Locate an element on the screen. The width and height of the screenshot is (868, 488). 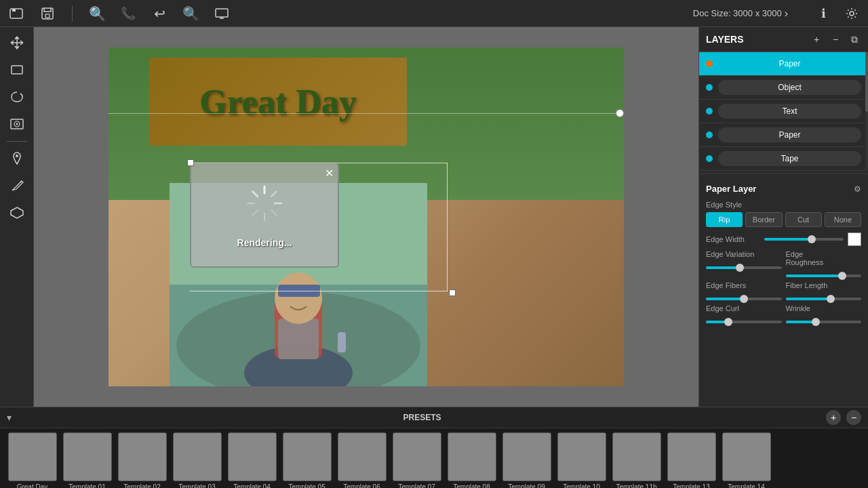
selection-handle-br is located at coordinates (452, 293).